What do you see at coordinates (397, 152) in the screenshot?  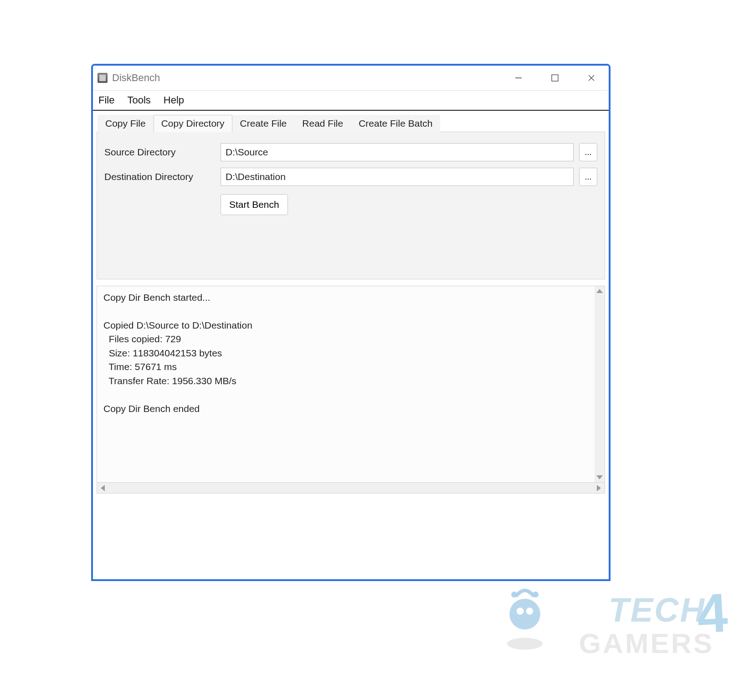 I see `source-input` at bounding box center [397, 152].